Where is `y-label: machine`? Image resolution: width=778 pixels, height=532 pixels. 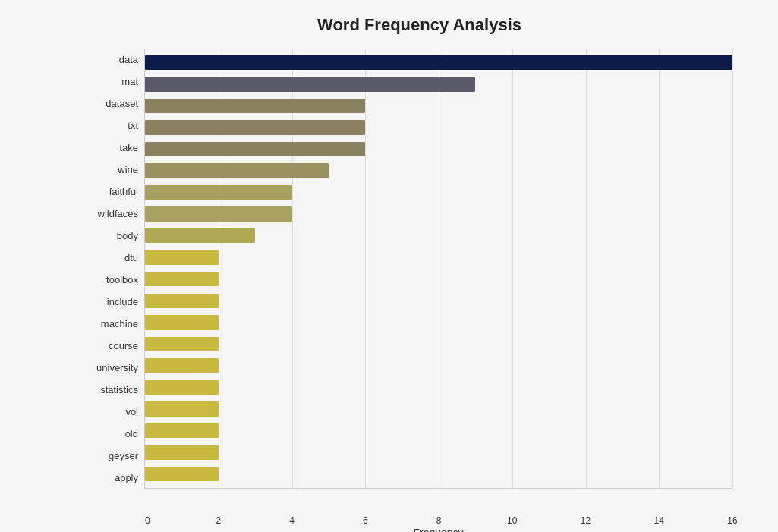 y-label: machine is located at coordinates (107, 323).